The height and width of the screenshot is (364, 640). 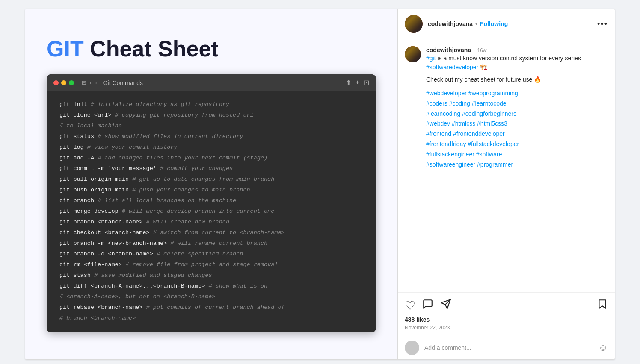 I want to click on terminal-line-9: git push origin main # push your changes…, so click(x=211, y=191).